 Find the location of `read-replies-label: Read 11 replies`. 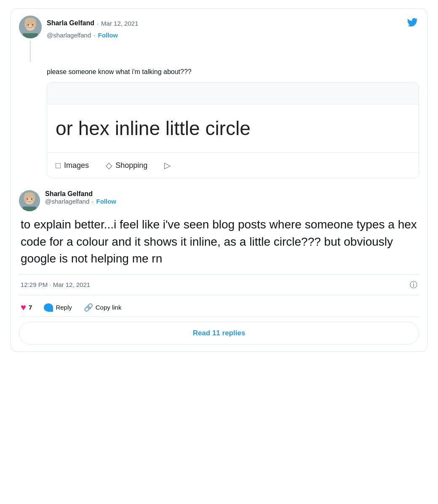

read-replies-label: Read 11 replies is located at coordinates (219, 333).